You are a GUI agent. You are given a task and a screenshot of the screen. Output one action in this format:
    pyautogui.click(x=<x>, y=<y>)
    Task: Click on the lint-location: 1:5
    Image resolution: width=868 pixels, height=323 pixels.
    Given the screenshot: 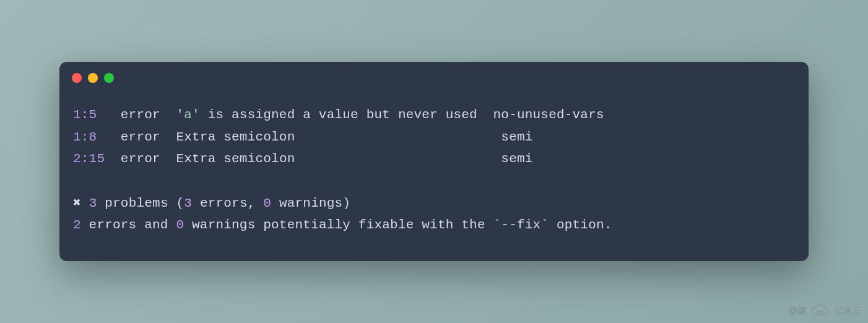 What is the action you would take?
    pyautogui.click(x=85, y=115)
    